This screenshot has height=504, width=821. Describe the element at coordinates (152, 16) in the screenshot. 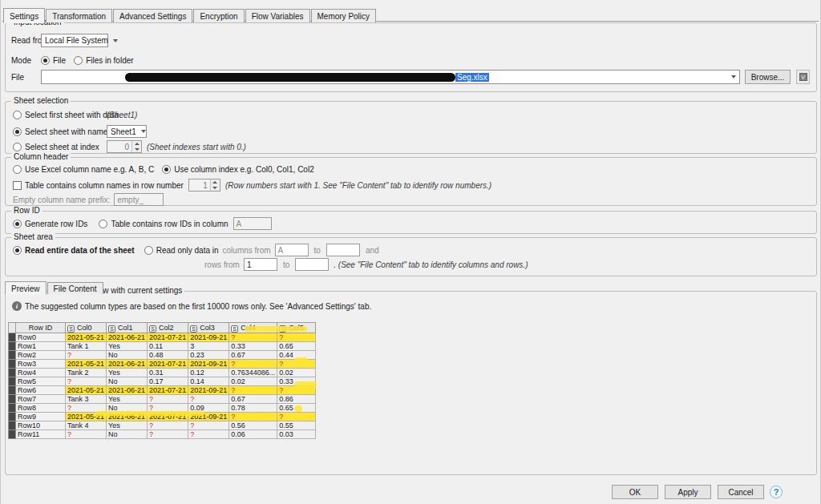

I see `tab-advanced-settings: Advanced Settings` at that location.